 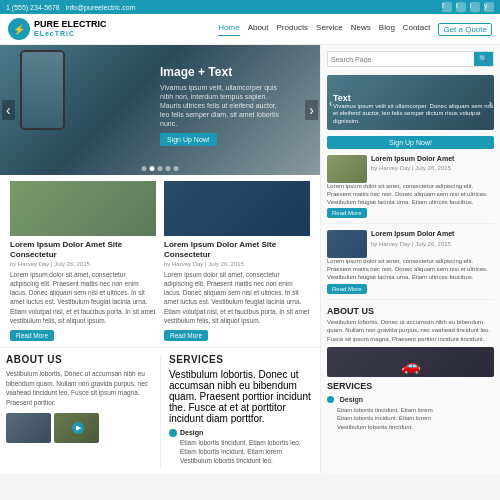 I want to click on nav-products: Products, so click(x=293, y=30).